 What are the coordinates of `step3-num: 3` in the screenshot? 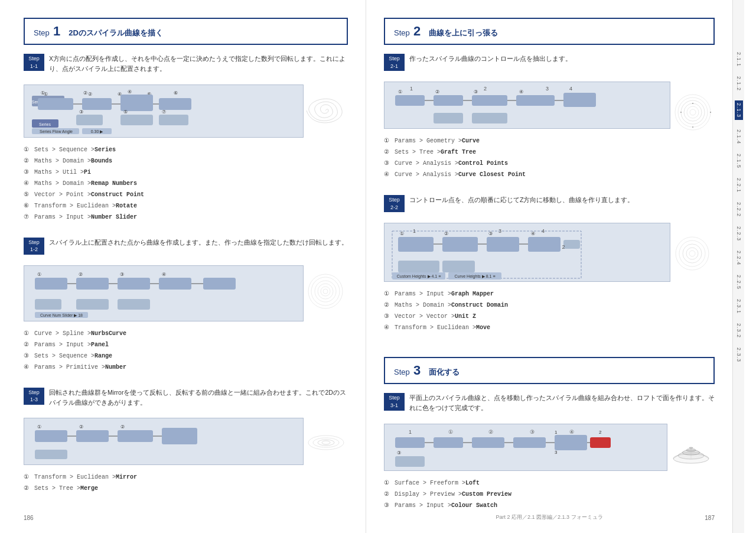 It's located at (417, 370).